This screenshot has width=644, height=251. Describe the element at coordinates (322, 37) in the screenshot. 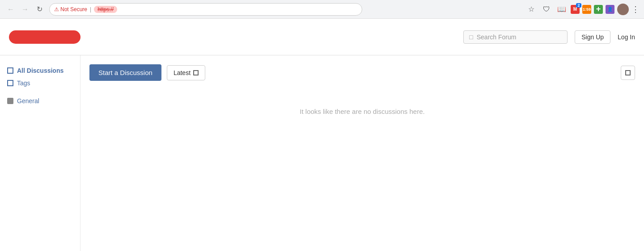

I see `site-header: □ Search Forum Sign Up Log In` at that location.